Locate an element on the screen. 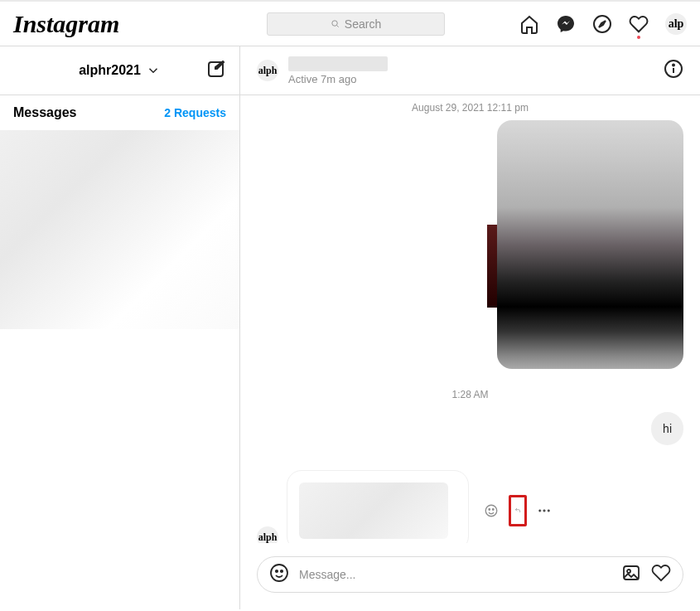  top-nav: Instagram Search alp is located at coordinates (350, 24).